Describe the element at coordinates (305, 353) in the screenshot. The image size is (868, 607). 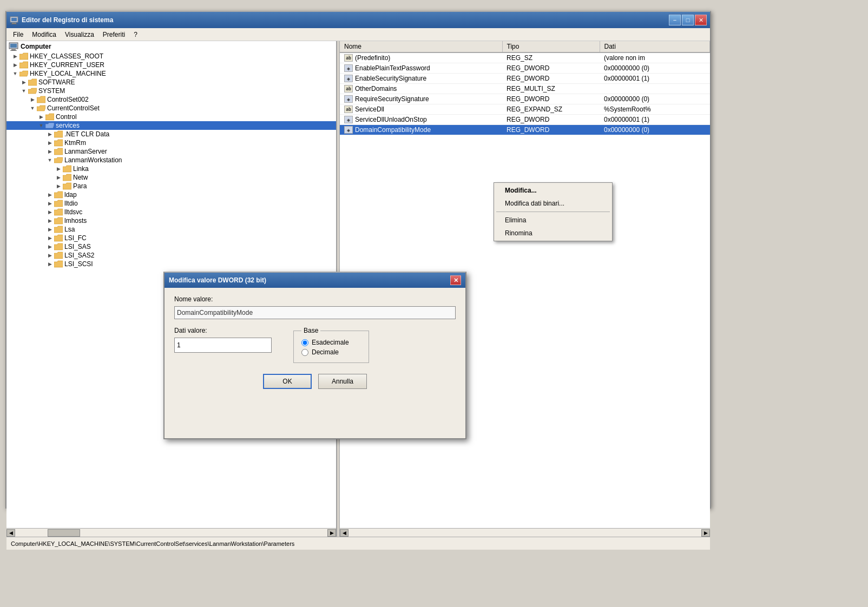
I see `radio-dec` at that location.